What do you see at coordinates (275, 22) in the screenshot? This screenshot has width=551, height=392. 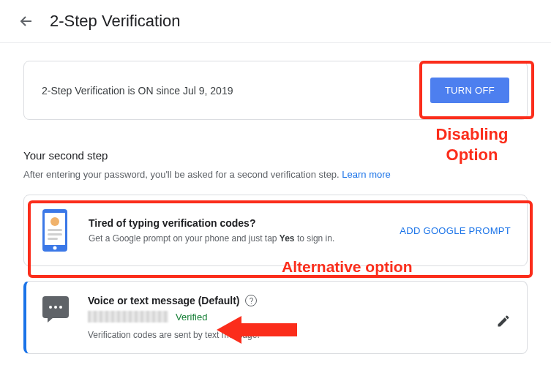 I see `page-header: 2-Step Verification` at bounding box center [275, 22].